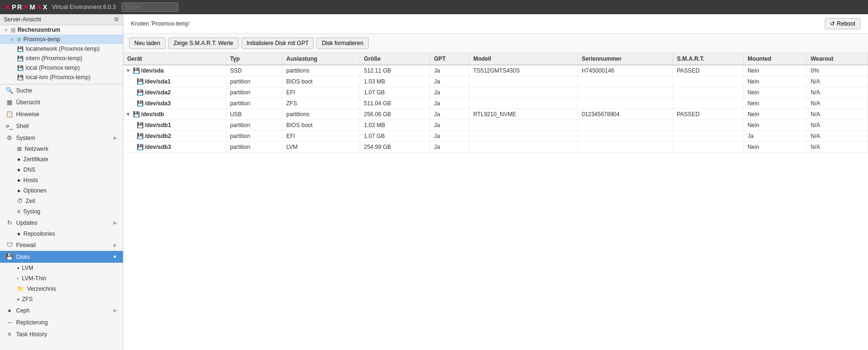  I want to click on shell-icon: >_, so click(9, 126).